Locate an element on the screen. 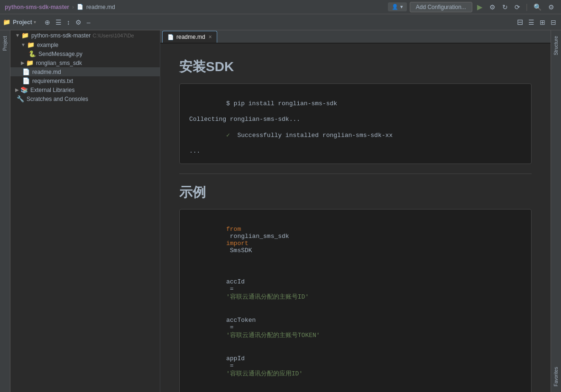 This screenshot has height=392, width=561. code-line-appid: appId = '容联云通讯分配的应用ID' is located at coordinates (356, 366).